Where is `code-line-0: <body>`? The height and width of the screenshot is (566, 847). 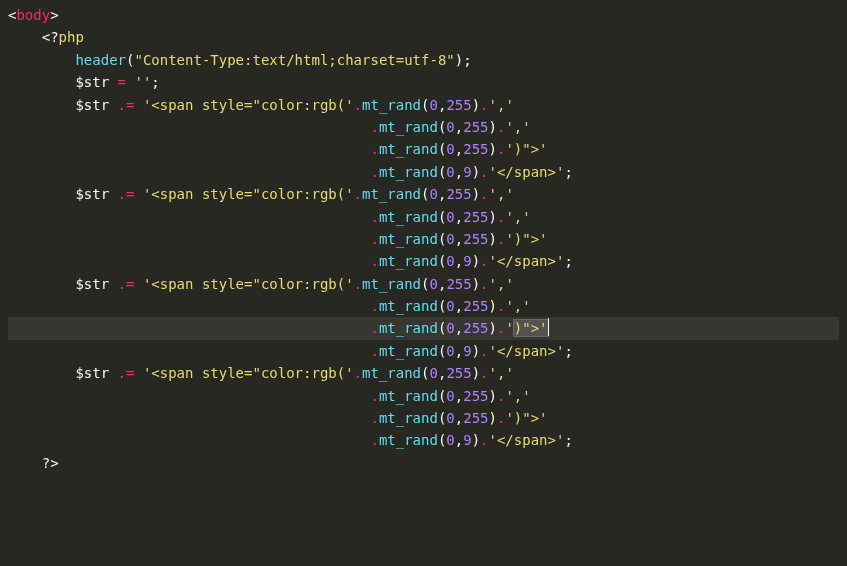 code-line-0: <body> is located at coordinates (424, 15).